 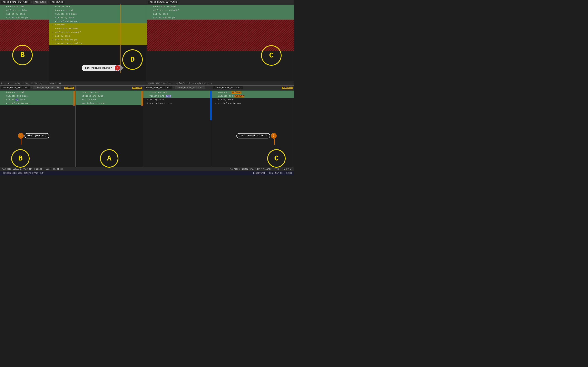 What do you see at coordinates (57, 2) in the screenshot?
I see `top-pane2-tab: roses.txt` at bounding box center [57, 2].